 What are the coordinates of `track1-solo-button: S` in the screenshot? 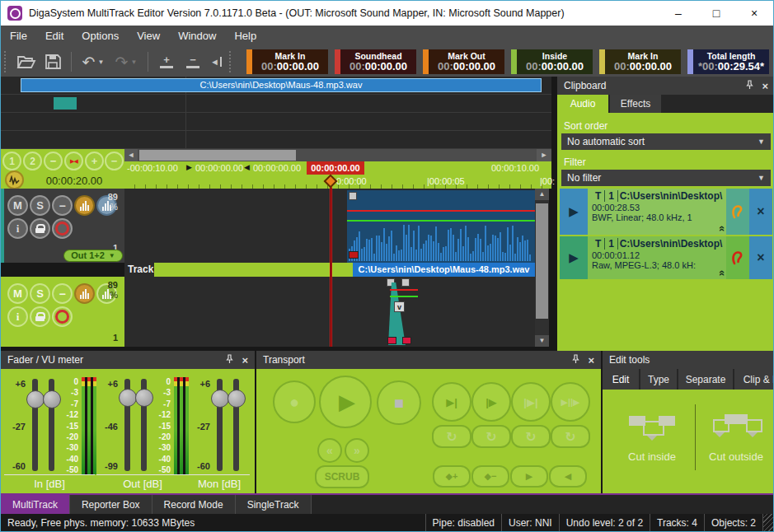 It's located at (40, 206).